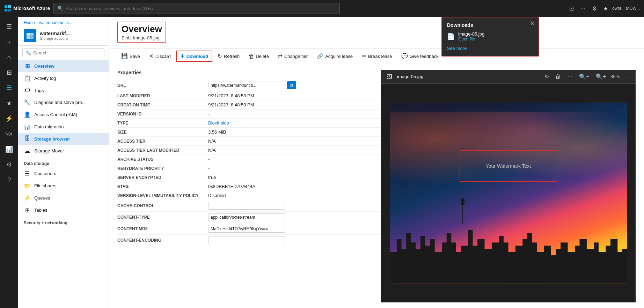 The image size is (644, 308). Describe the element at coordinates (60, 103) in the screenshot. I see `sidebar-item-label-diagnose: Diagnose and solve pro...` at that location.